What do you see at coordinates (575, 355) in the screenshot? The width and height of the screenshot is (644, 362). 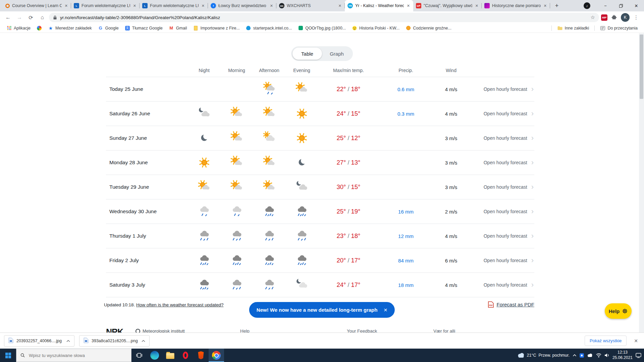 I see `tray-expand-icon` at bounding box center [575, 355].